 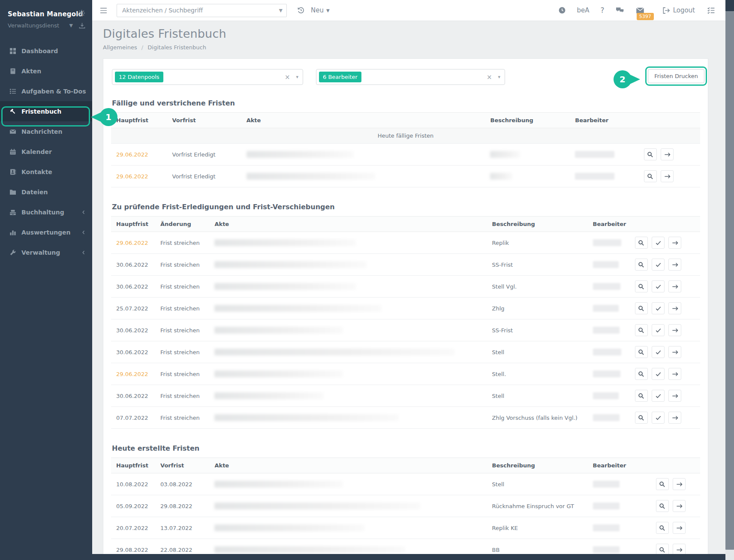 I want to click on table-row: 07.07.2022 Frist streichen Zhlg Vorschus…, so click(x=406, y=418).